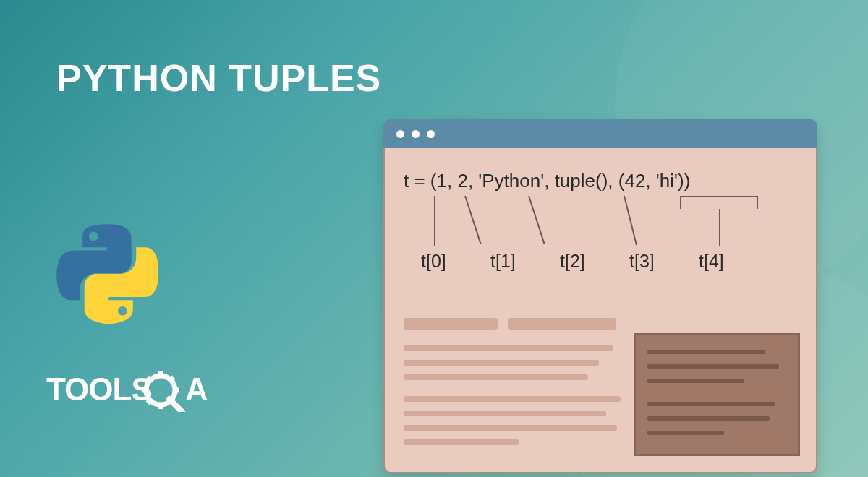  What do you see at coordinates (576, 262) in the screenshot?
I see `tuple-index: t[2]` at bounding box center [576, 262].